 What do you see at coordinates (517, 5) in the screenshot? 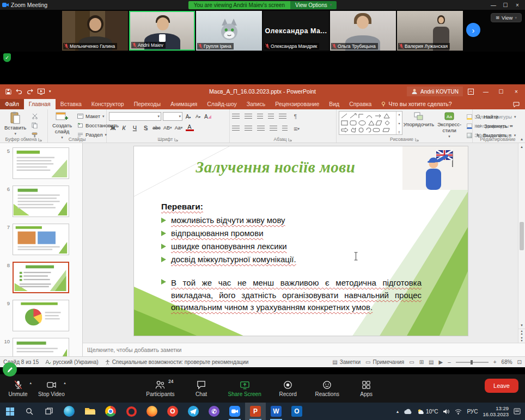
I see `zoom-close-button: ×` at bounding box center [517, 5].